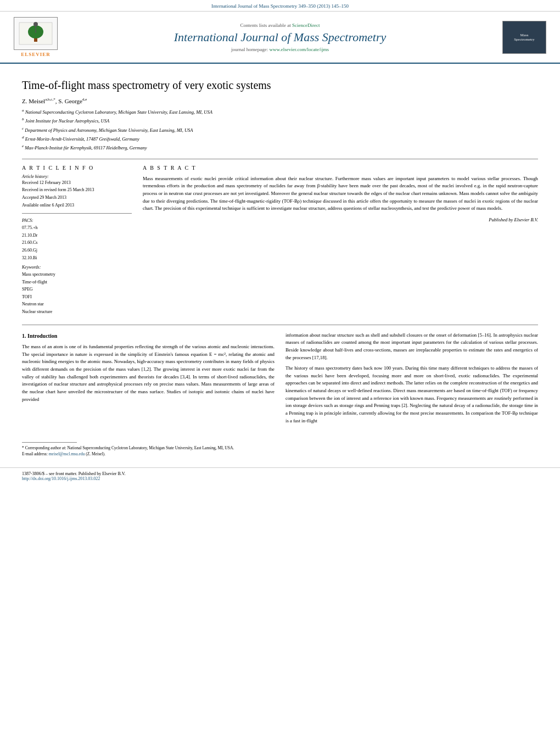 The image size is (560, 742). What do you see at coordinates (148, 447) in the screenshot?
I see `footnotes-left: * Corresponding author at: National Supe…` at bounding box center [148, 447].